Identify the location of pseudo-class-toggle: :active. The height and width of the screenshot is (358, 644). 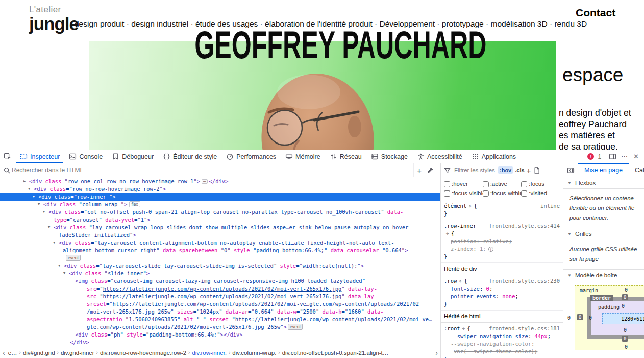
(502, 184).